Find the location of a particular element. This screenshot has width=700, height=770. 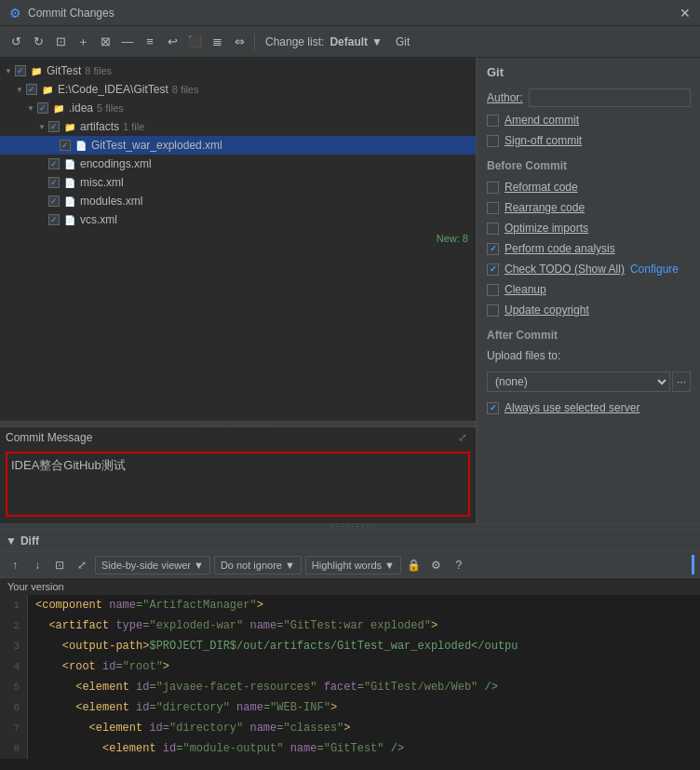

prev-change-btn: ↑ is located at coordinates (15, 565).